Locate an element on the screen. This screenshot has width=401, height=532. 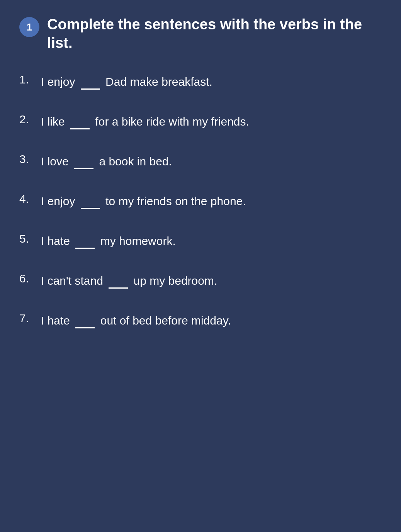
sentence-number: 5. is located at coordinates (27, 238).